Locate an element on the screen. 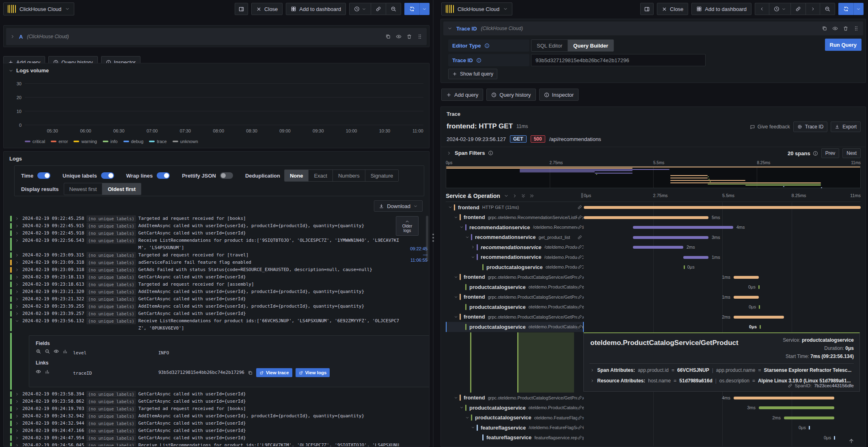 Image resolution: width=868 pixels, height=447 pixels. span-name-cell: featureflagservice/oteldemo.FeatureFlagS… is located at coordinates (515, 427).